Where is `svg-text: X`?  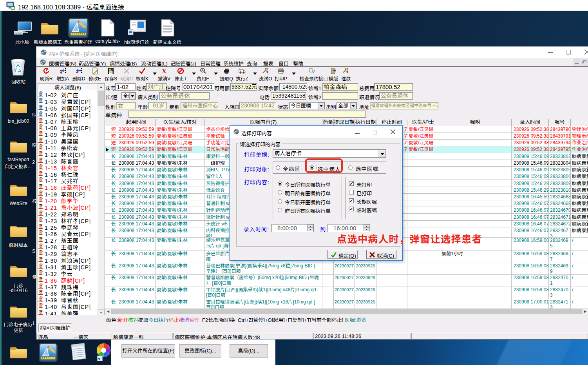
svg-text: X is located at coordinates (165, 71).